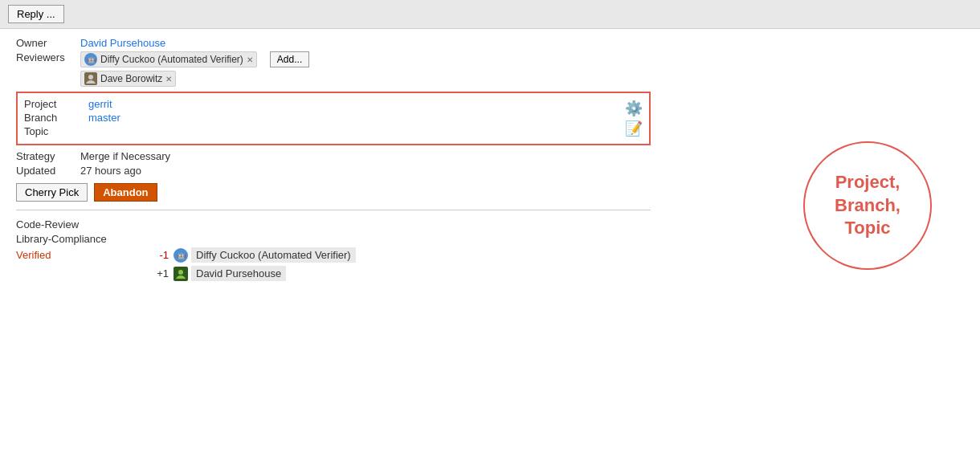 The width and height of the screenshot is (980, 469). What do you see at coordinates (333, 210) in the screenshot?
I see `divider` at bounding box center [333, 210].